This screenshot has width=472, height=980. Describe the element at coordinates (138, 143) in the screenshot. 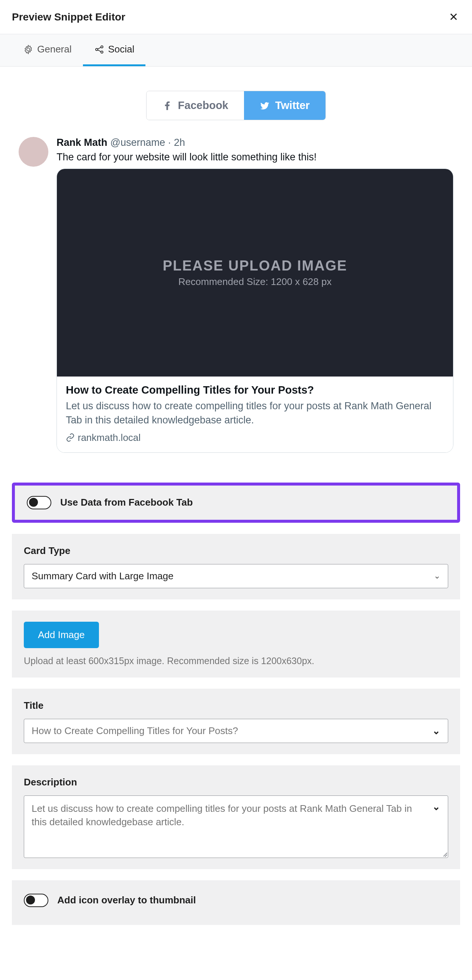

I see `tweet-author-handle: @username` at that location.